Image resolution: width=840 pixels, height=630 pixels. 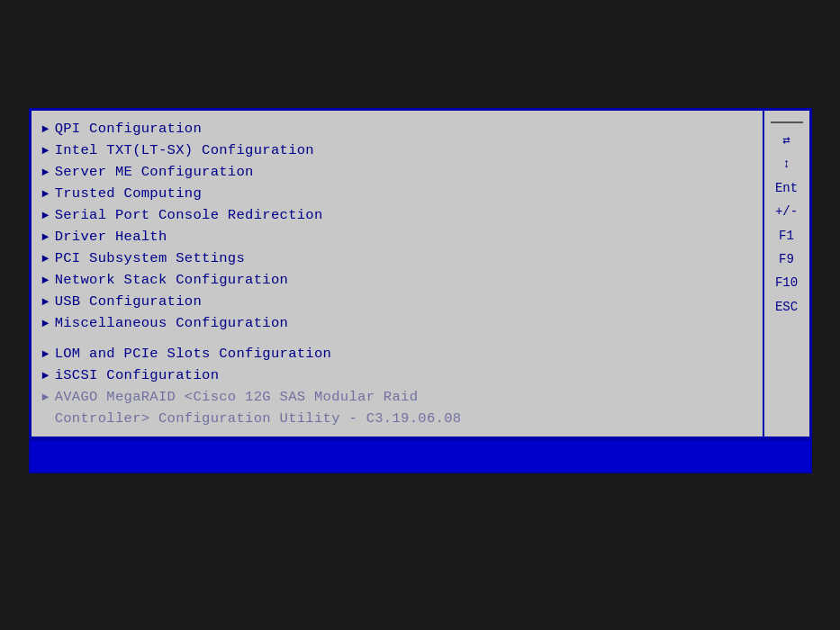 What do you see at coordinates (46, 398) in the screenshot?
I see `arrow-icon-avago: ►` at bounding box center [46, 398].